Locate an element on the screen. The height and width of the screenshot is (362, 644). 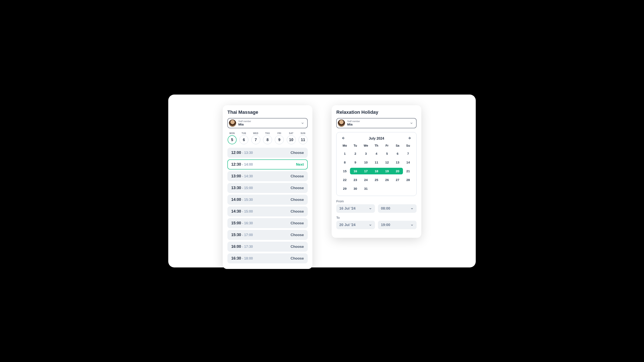
slot-time: 16:30 - 18:00 is located at coordinates (242, 258).